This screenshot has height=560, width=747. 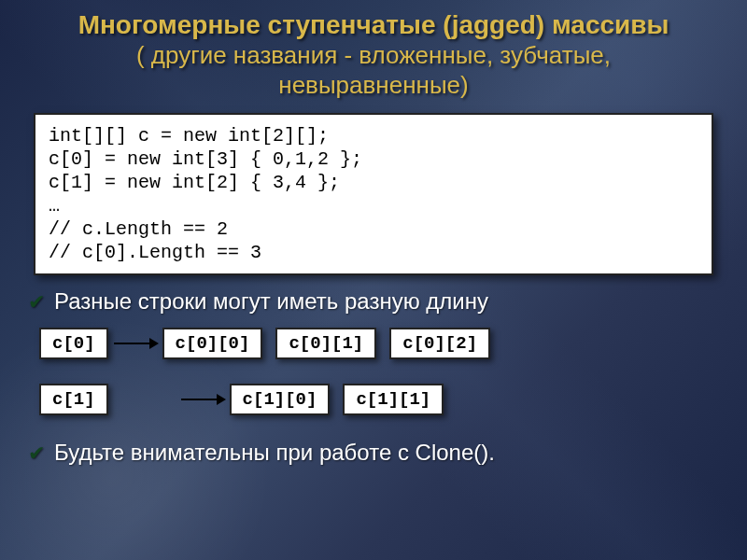 What do you see at coordinates (374, 56) in the screenshot?
I see `slide-subtitle-line1: ( другие названия - вложенные, зубчатые,` at bounding box center [374, 56].